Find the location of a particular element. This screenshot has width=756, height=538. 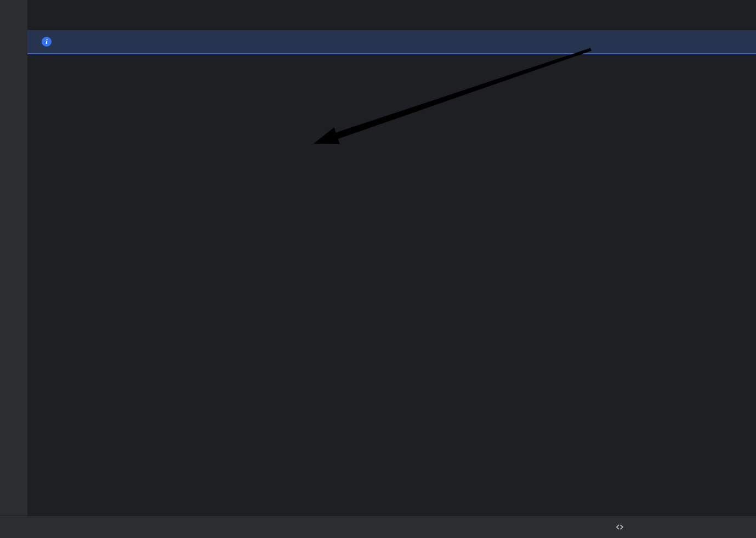

inspections-icon is located at coordinates (620, 528).